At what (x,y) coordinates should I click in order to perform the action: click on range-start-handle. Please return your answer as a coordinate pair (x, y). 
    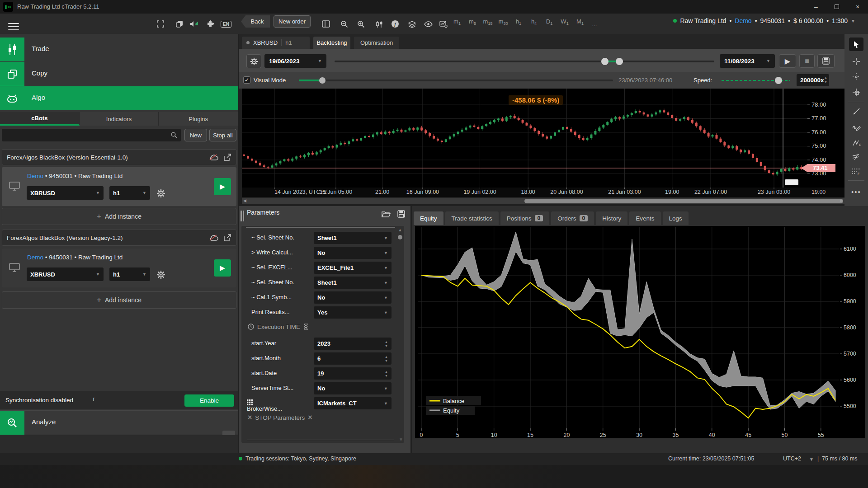
    Looking at the image, I should click on (605, 61).